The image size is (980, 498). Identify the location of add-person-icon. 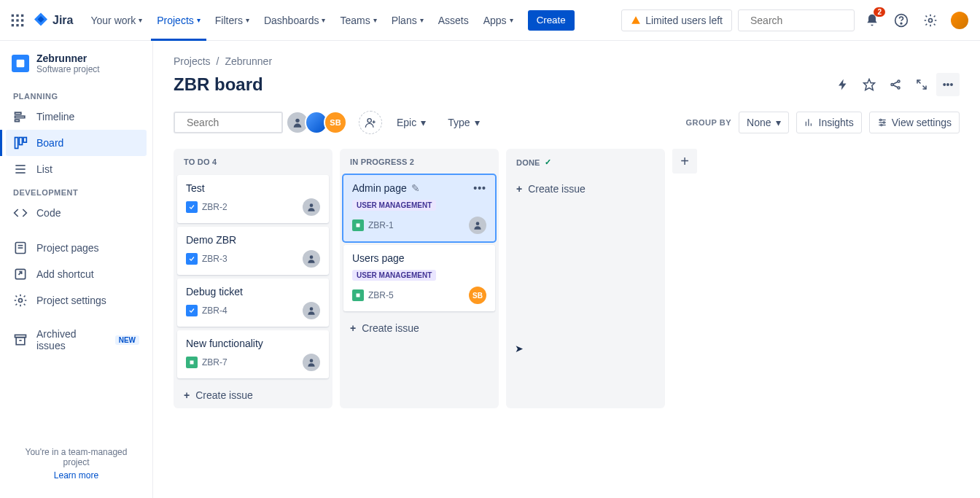
(370, 122).